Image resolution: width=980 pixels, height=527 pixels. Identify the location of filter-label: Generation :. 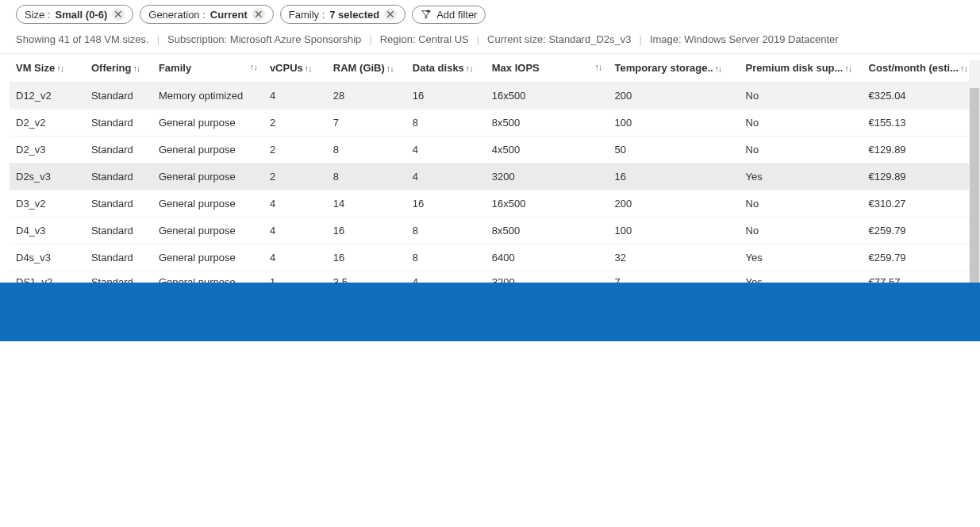
(177, 14).